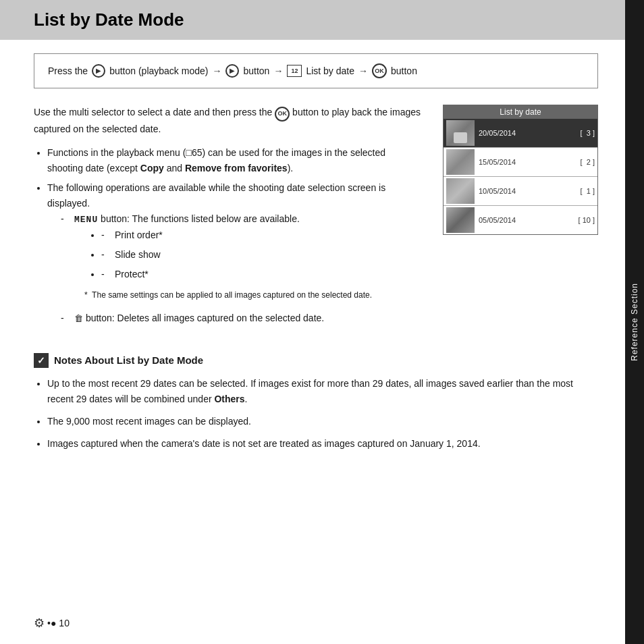 The height and width of the screenshot is (644, 644). Describe the element at coordinates (86, 220) in the screenshot. I see `menu-icon: MENU` at that location.